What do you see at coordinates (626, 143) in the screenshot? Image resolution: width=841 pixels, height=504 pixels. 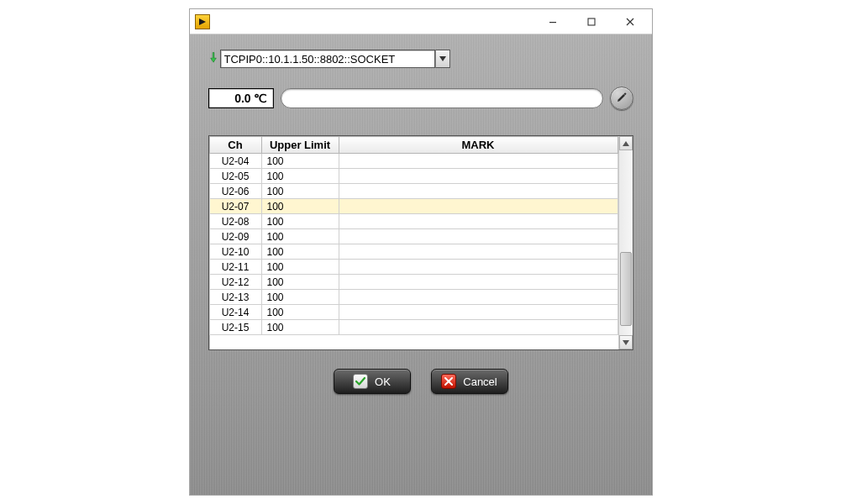 I see `scroll-up-button` at bounding box center [626, 143].